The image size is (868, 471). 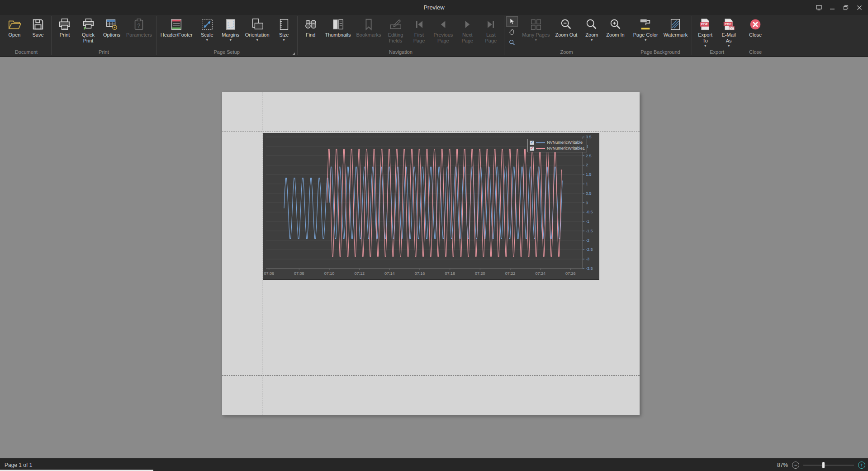 What do you see at coordinates (491, 38) in the screenshot?
I see `last-page-label: Last Page` at bounding box center [491, 38].